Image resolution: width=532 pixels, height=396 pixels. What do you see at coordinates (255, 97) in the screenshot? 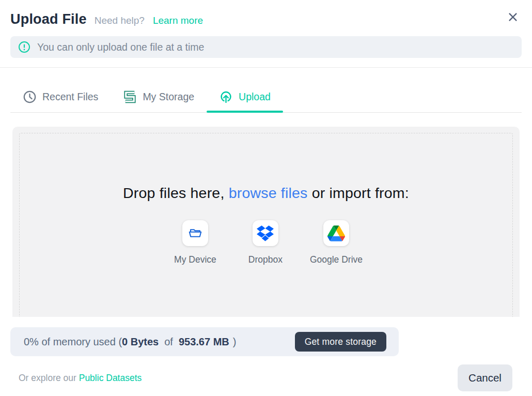
I see `tab-label: Upload` at bounding box center [255, 97].